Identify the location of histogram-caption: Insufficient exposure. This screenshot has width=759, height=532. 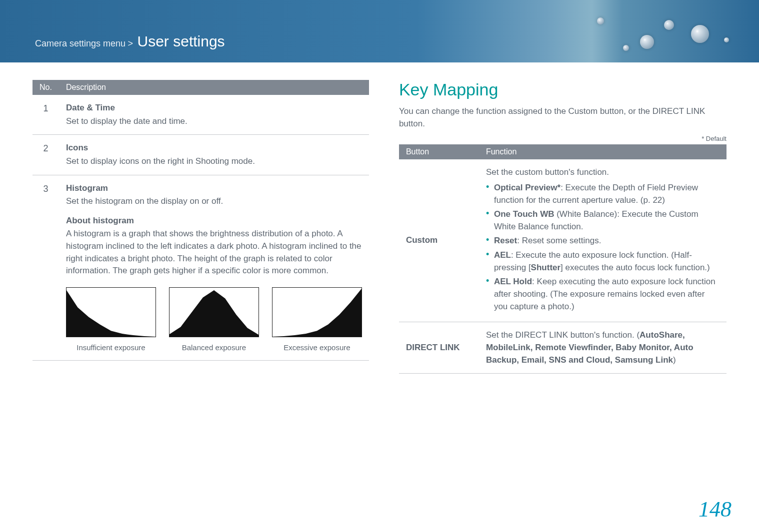
(111, 348).